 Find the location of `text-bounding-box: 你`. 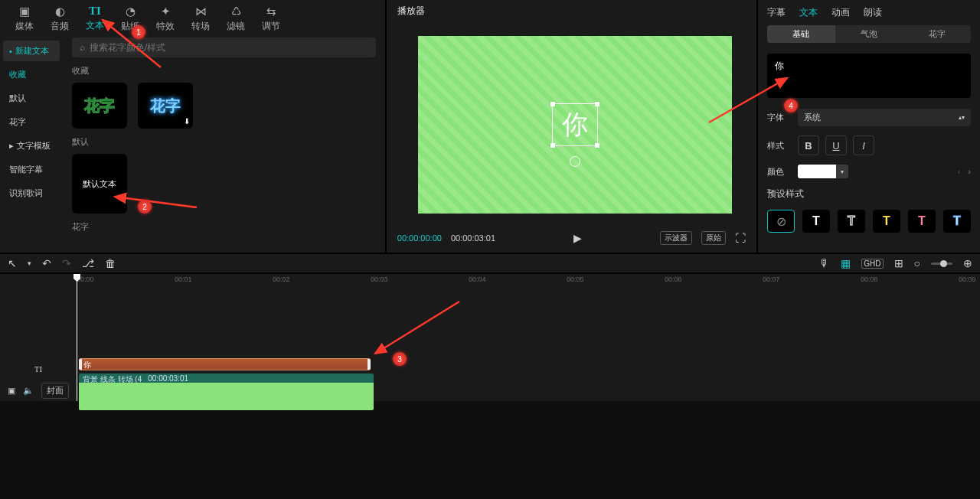

text-bounding-box: 你 is located at coordinates (575, 125).